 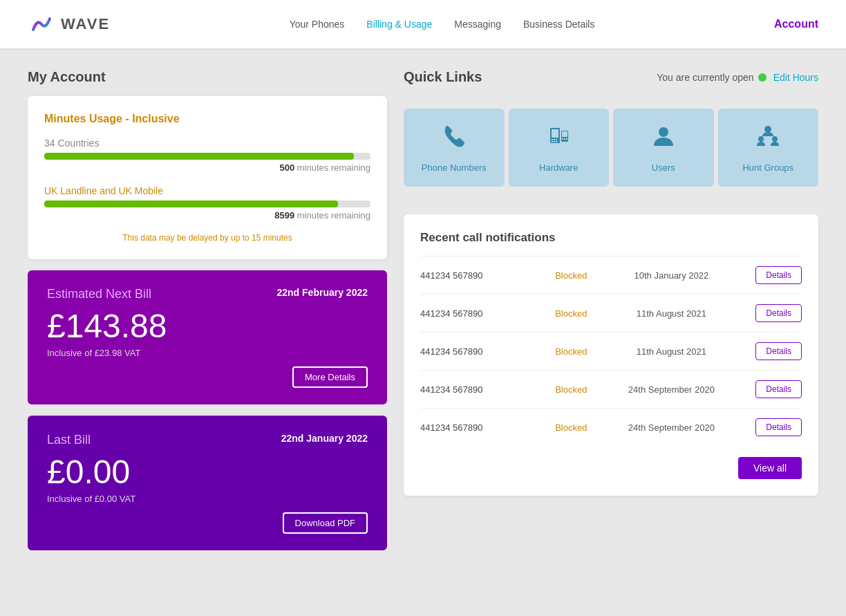 I want to click on my-account-title: My Account, so click(x=207, y=77).